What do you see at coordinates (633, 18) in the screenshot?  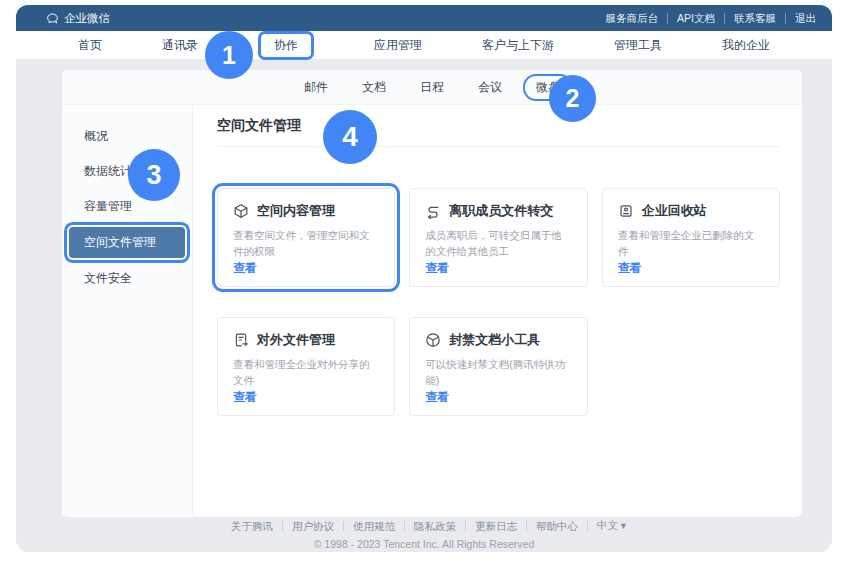 I see `topbar-link-provider-console: 服务商后台` at bounding box center [633, 18].